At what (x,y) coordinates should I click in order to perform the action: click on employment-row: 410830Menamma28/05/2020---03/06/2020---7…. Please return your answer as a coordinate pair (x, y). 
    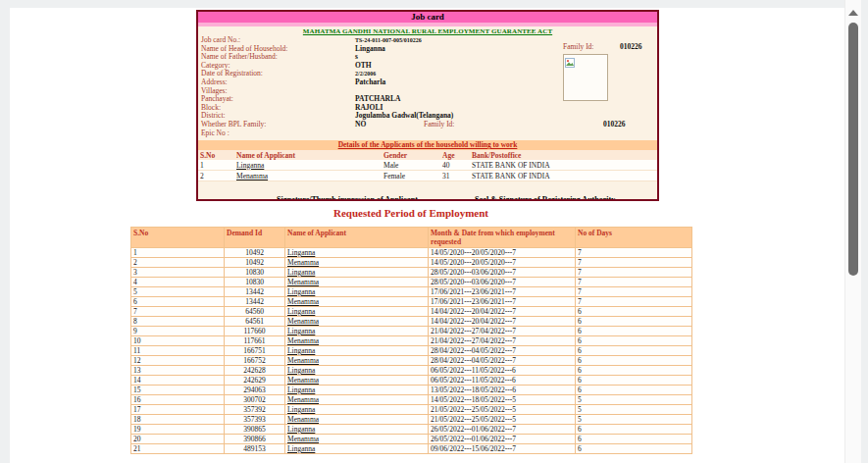
    Looking at the image, I should click on (412, 283).